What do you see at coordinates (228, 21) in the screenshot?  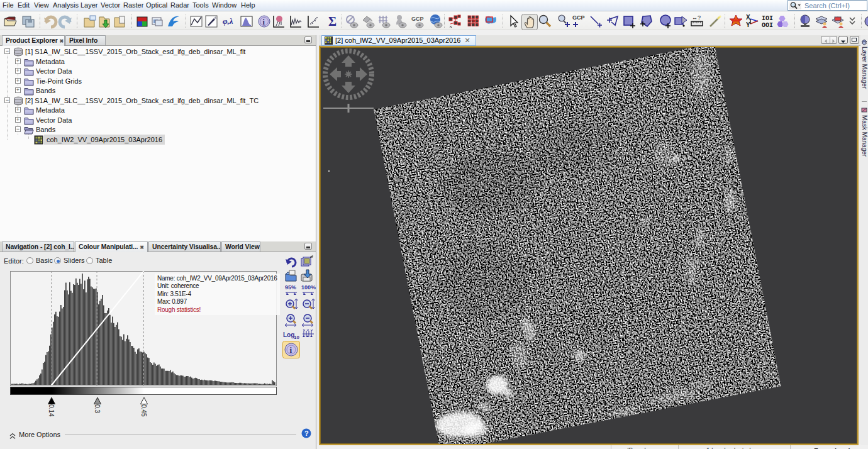 I see `svg-text: φ,λ` at bounding box center [228, 21].